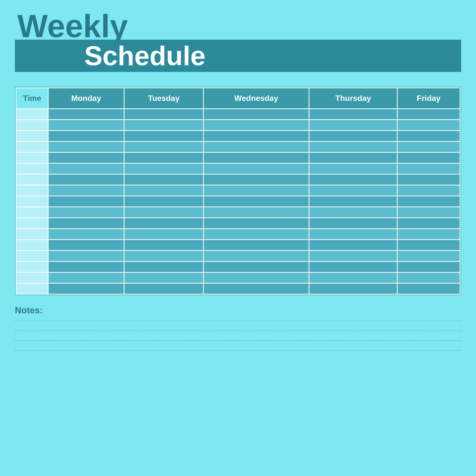  I want to click on header-section: Weekly Schedule, so click(238, 41).